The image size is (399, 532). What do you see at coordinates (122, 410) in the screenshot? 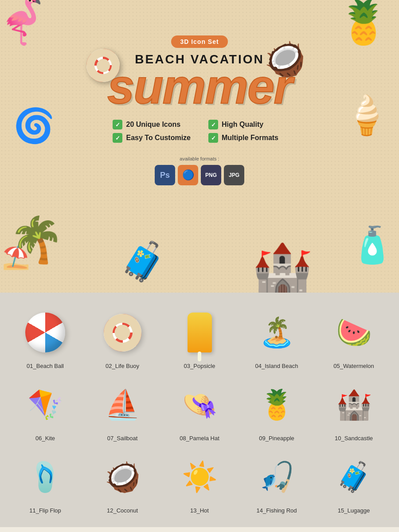
I see `icon-cell-sailboat: ⛵ 07_Sailboat` at bounding box center [122, 410].